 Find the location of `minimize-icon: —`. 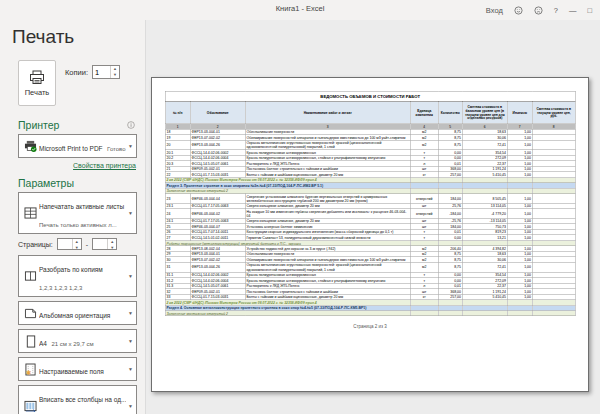

minimize-icon: — is located at coordinates (573, 10).